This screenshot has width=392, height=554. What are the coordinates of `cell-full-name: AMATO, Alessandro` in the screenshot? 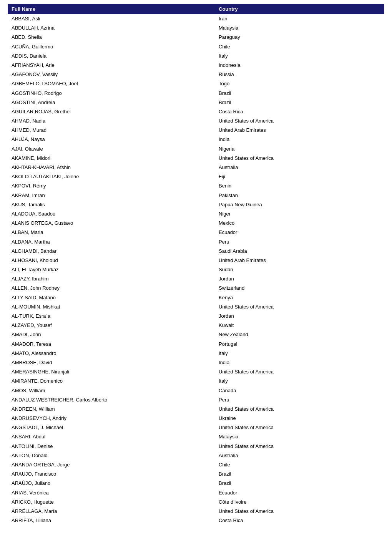 It's located at (111, 353).